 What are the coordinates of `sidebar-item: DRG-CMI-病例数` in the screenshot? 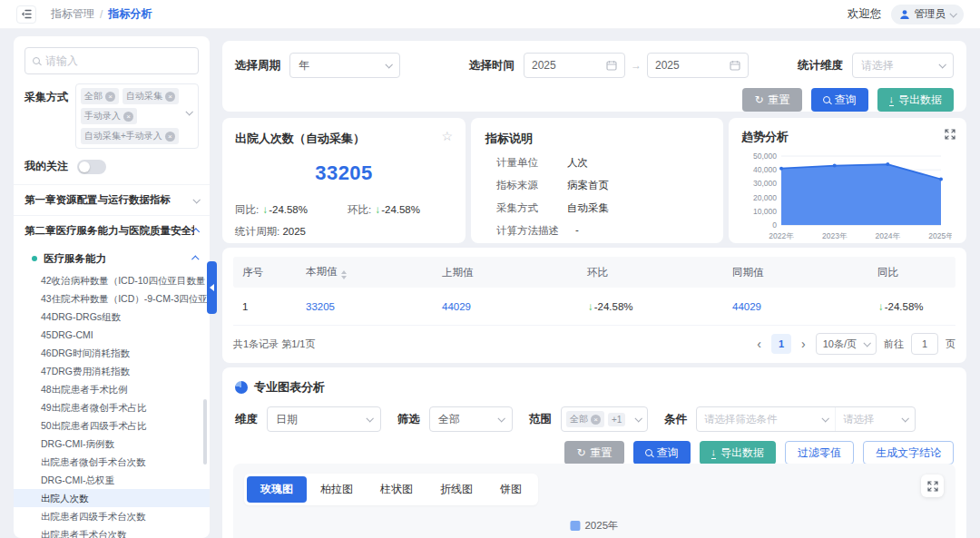 It's located at (112, 444).